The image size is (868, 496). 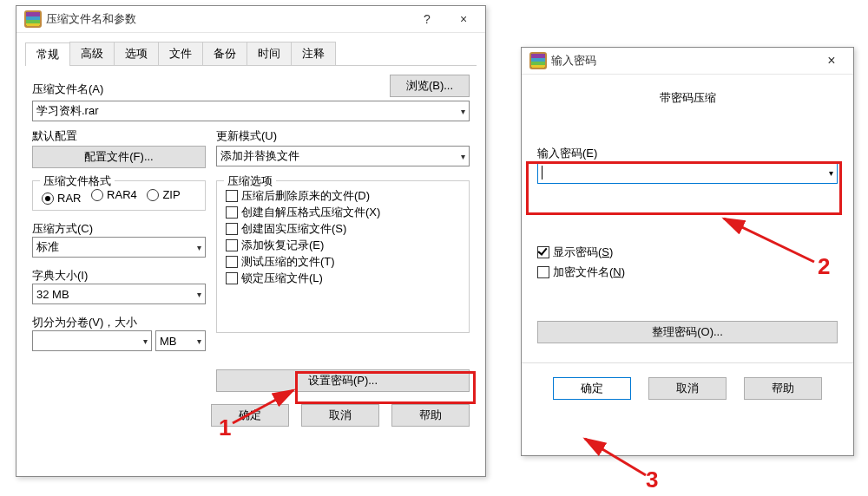 What do you see at coordinates (119, 157) in the screenshot?
I see `profiles-button: 配置文件(F)...` at bounding box center [119, 157].